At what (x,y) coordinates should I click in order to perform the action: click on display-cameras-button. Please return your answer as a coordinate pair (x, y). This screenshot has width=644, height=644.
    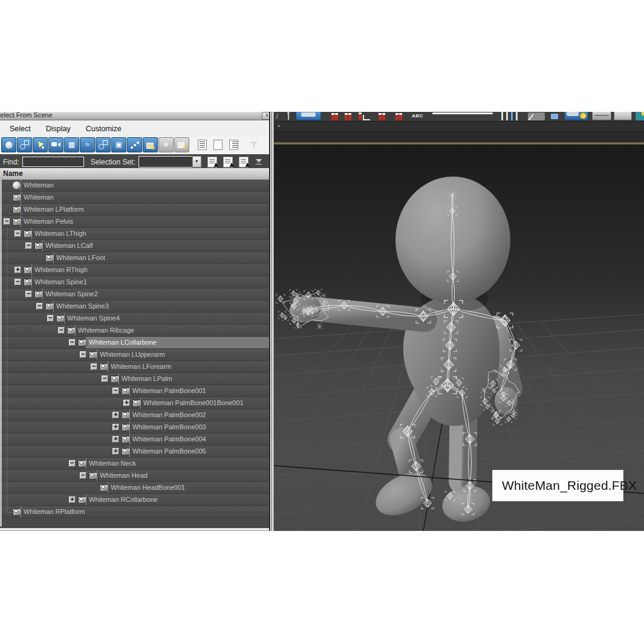
    Looking at the image, I should click on (56, 145).